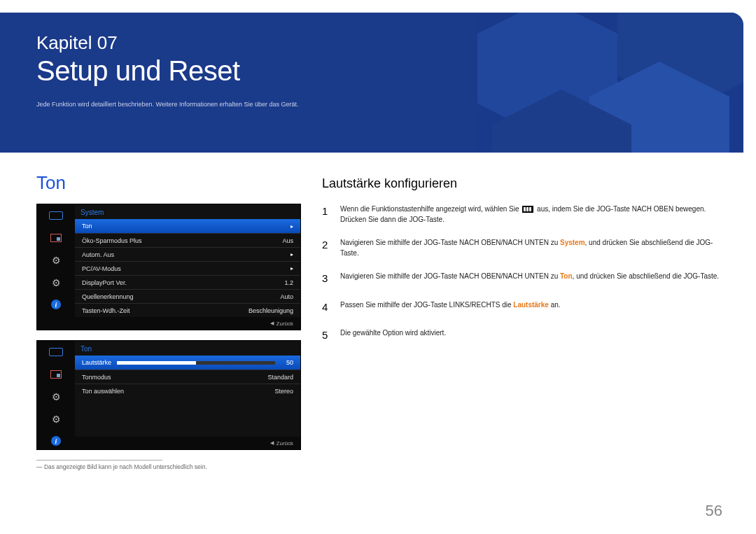  I want to click on osd-row-label: Tasten-Wdh.-Zeit, so click(106, 311).